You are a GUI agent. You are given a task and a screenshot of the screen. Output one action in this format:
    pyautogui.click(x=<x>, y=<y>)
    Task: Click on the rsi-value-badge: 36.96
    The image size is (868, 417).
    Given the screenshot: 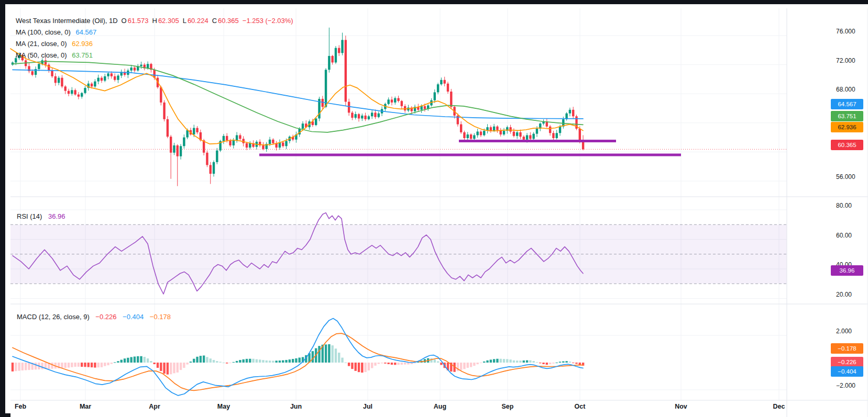 What is the action you would take?
    pyautogui.click(x=847, y=271)
    